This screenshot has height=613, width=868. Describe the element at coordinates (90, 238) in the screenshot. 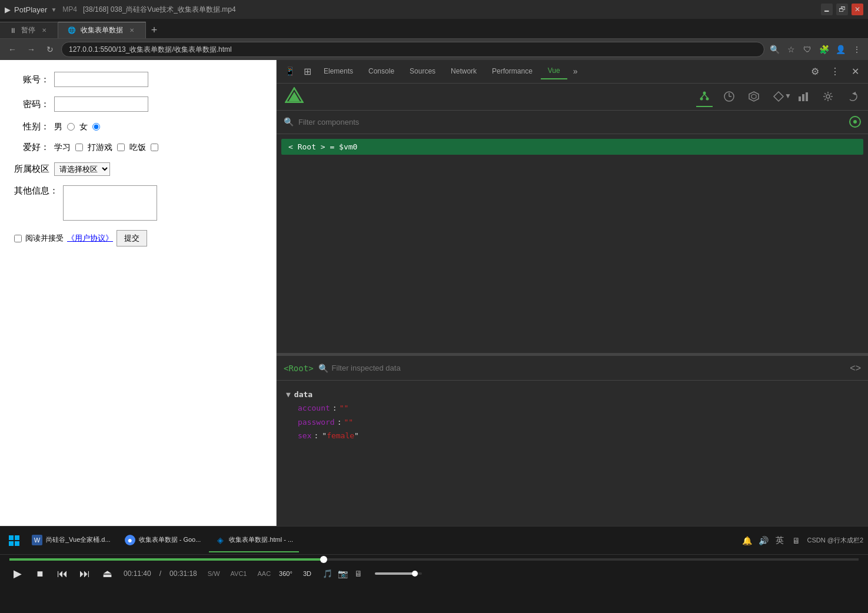

I see `agreement-link: 《用户协议》` at that location.